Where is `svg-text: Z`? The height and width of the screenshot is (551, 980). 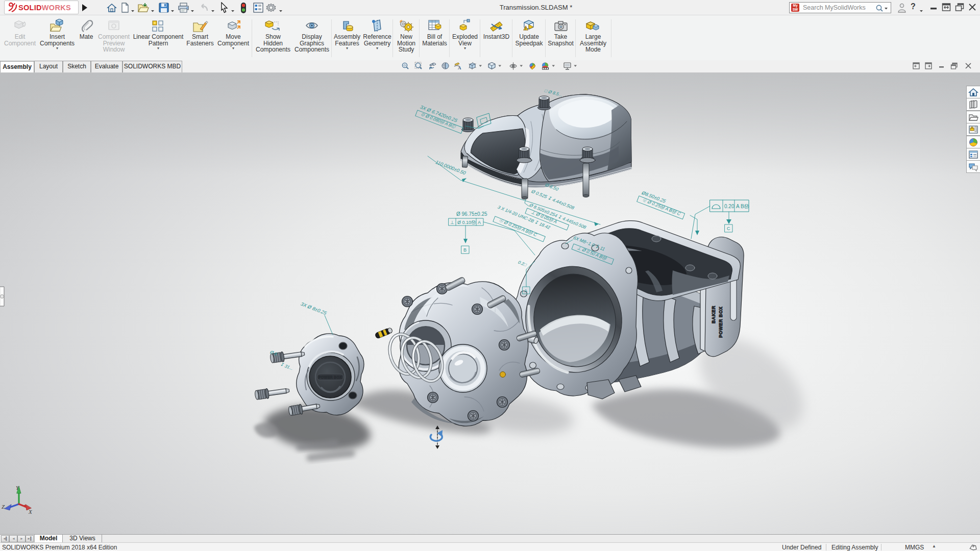
svg-text: Z is located at coordinates (3, 507).